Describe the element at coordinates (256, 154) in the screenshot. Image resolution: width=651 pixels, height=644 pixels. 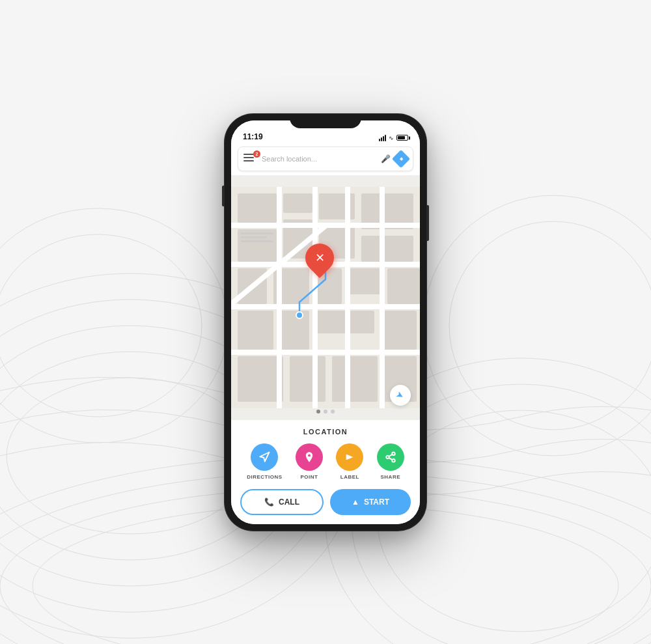
I see `menu-badge: 2` at that location.